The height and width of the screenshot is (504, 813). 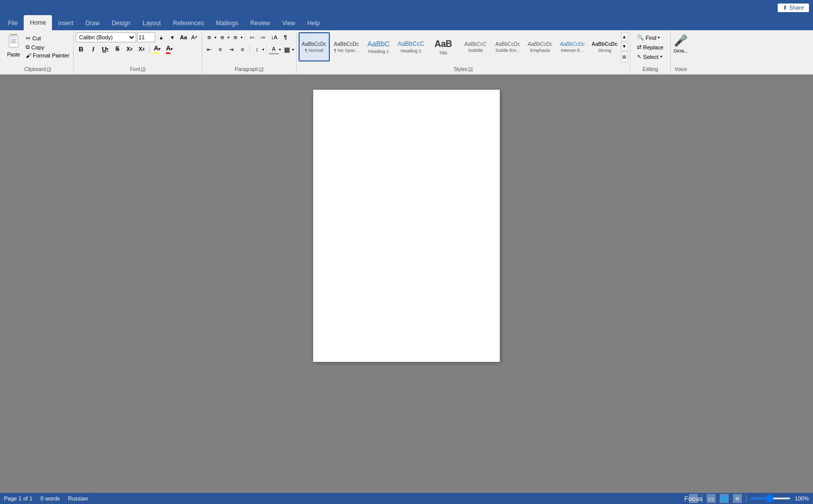 What do you see at coordinates (508, 47) in the screenshot?
I see `style-subtle-em: AaBbCcDc Subtle Em...` at bounding box center [508, 47].